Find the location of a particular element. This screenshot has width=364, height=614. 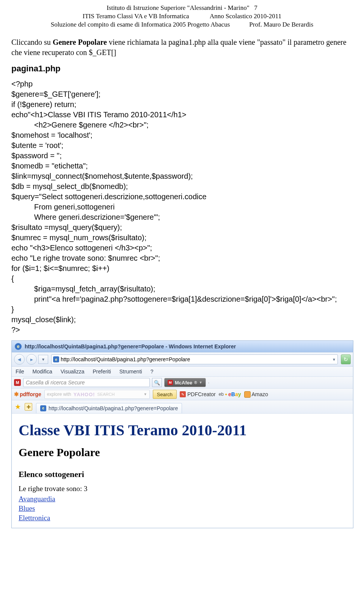

menu-tools: Strumenti is located at coordinates (131, 372).